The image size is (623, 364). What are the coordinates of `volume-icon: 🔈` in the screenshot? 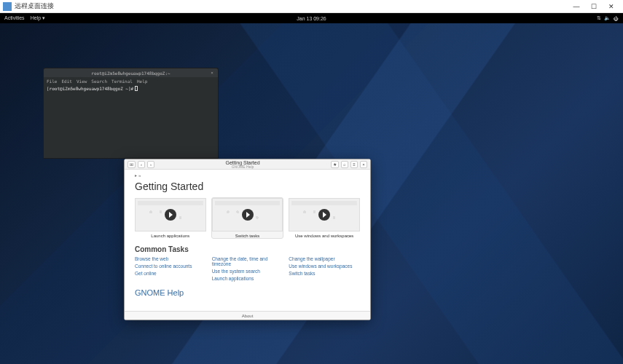 It's located at (608, 18).